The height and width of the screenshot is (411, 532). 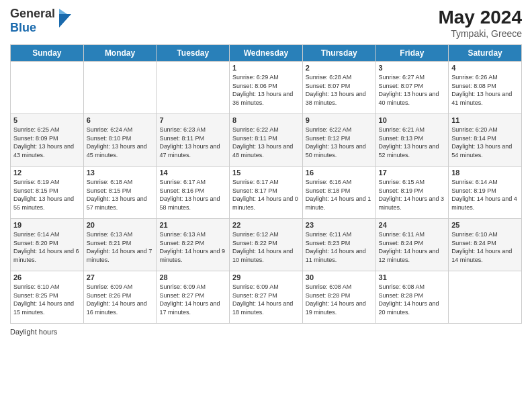 I want to click on calendar-cell: 8Sunrise: 6:22 AMSunset: 8:11 PMDaylight…, so click(x=266, y=140).